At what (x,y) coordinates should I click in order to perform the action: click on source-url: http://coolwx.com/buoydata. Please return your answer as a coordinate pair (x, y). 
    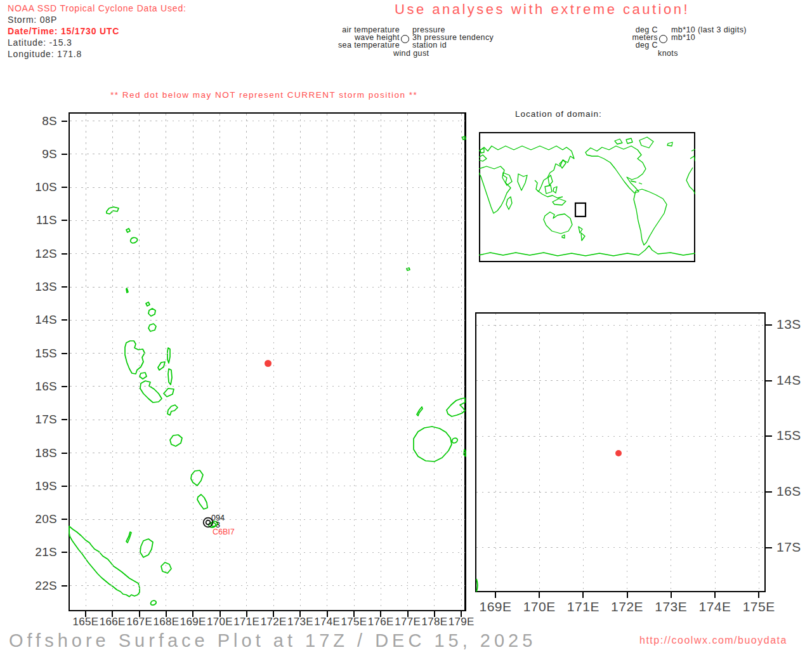
    Looking at the image, I should click on (713, 640).